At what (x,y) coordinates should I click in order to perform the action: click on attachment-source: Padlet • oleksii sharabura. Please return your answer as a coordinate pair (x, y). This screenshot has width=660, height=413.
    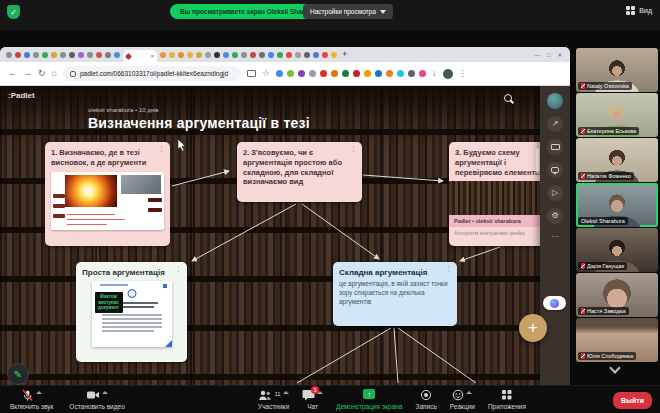
    Looking at the image, I should click on (498, 221).